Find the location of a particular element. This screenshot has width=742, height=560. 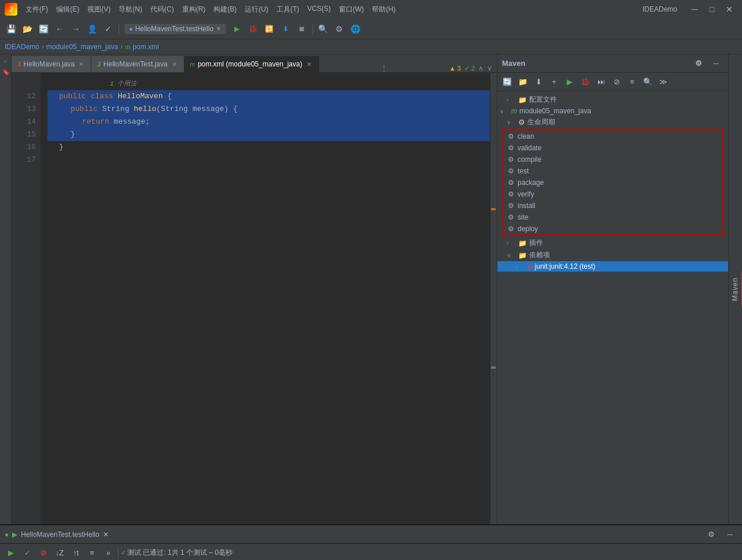

stop-run-button: ⊘ is located at coordinates (43, 553).